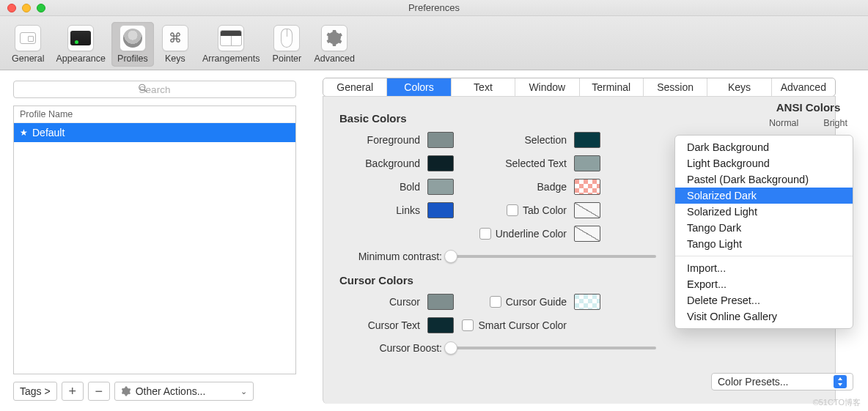  What do you see at coordinates (441, 302) in the screenshot?
I see `swatch-cursor` at bounding box center [441, 302].